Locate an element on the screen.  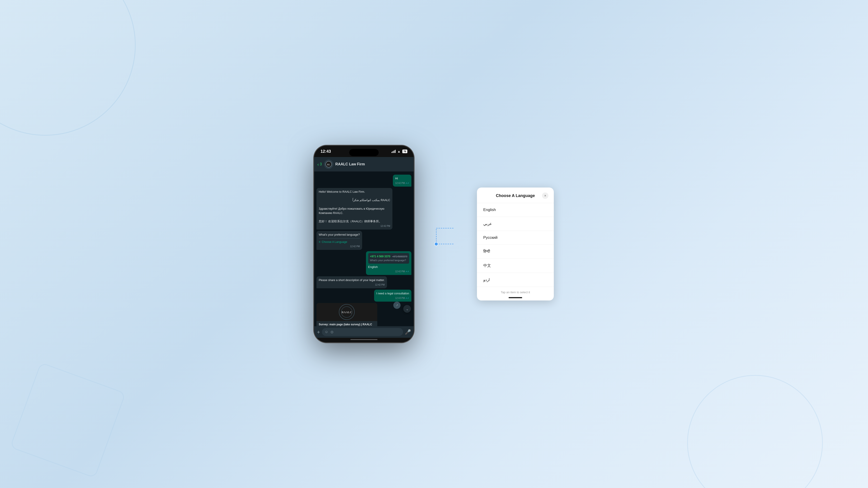
back-count: 3 is located at coordinates (321, 164).